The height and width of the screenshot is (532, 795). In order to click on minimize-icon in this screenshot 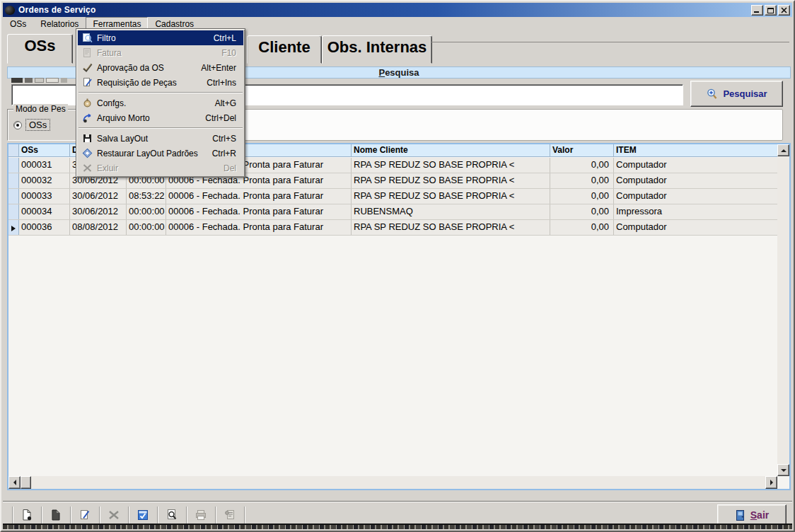, I will do `click(757, 10)`.